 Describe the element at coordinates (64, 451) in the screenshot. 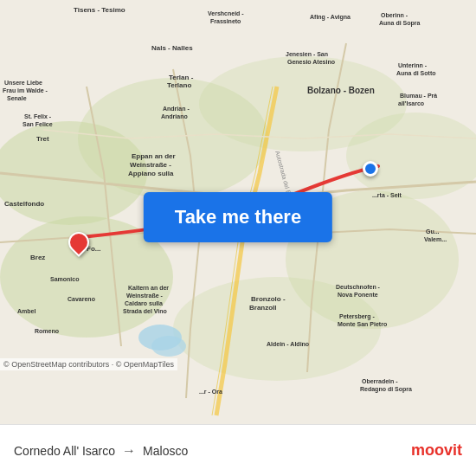

I see `from-label: Cornedo All' Isarco` at that location.